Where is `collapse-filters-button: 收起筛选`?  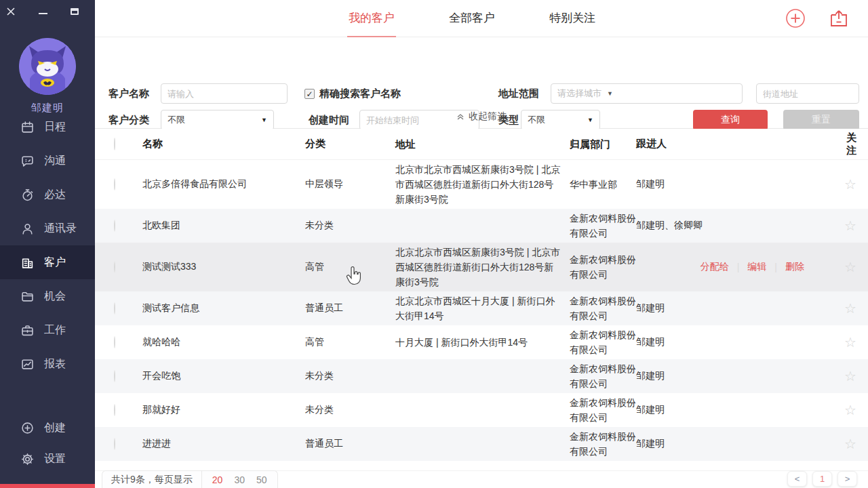 collapse-filters-button: 收起筛选 is located at coordinates (481, 117).